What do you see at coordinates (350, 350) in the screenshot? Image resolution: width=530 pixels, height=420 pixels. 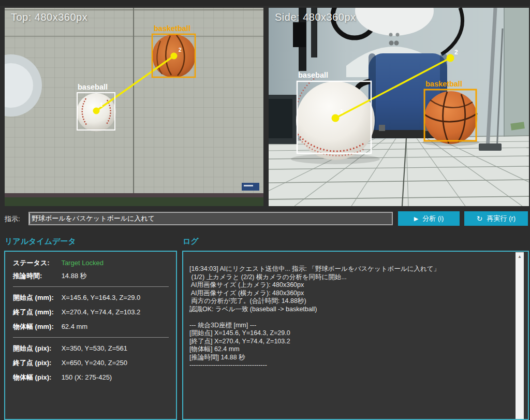 I see `log-line: [物体幅] 62.4 mm` at bounding box center [350, 350].